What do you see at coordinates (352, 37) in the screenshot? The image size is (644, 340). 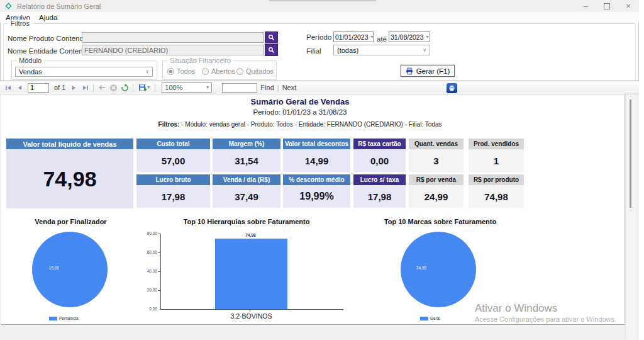 I see `period-from-value: 01/01/2023` at bounding box center [352, 37].